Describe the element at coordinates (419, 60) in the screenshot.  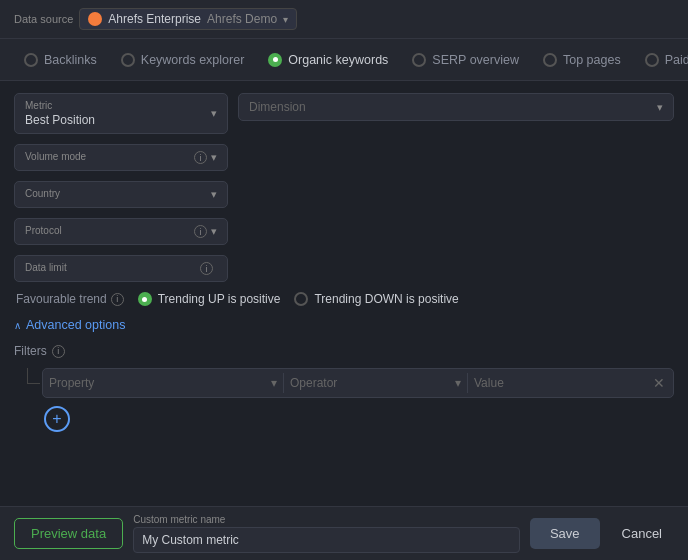
I see `radio-serp-overview` at that location.